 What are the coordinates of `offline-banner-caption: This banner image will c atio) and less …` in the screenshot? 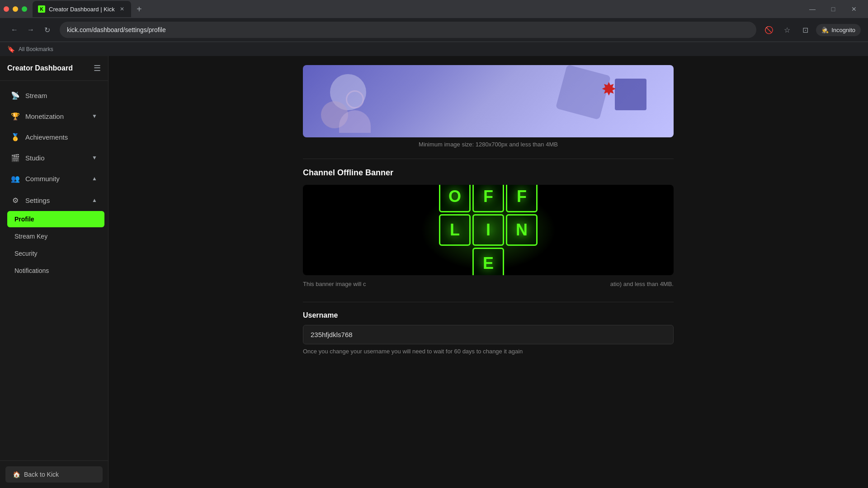 It's located at (488, 284).